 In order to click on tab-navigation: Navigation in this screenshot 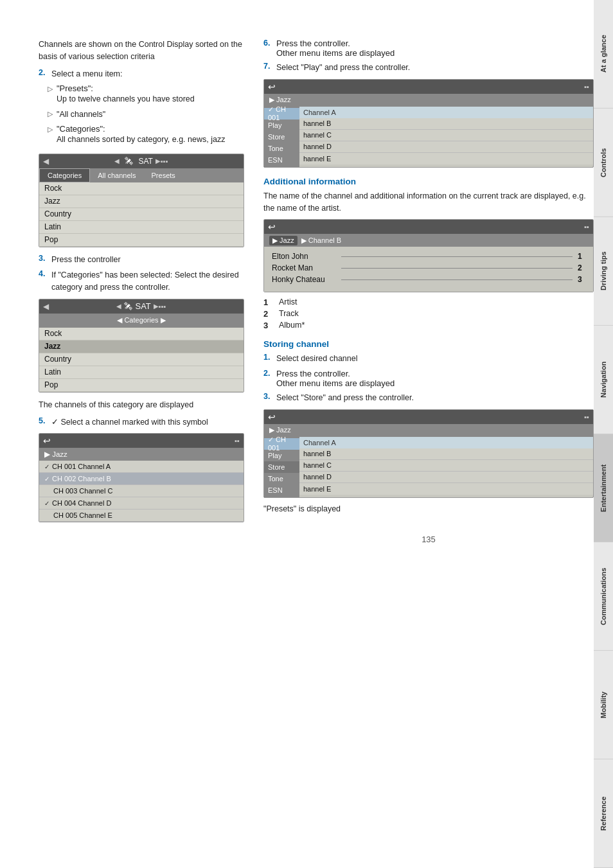, I will do `click(603, 380)`.